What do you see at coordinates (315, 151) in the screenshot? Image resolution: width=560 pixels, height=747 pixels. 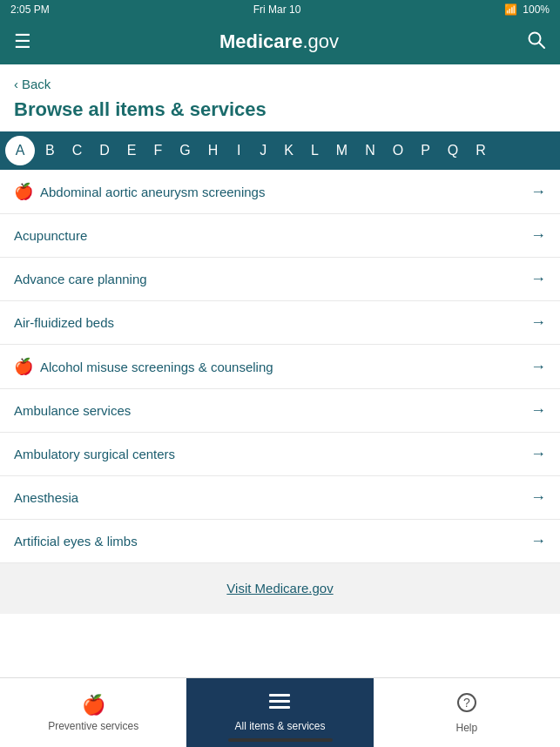 I see `alpha-item-L: L` at bounding box center [315, 151].